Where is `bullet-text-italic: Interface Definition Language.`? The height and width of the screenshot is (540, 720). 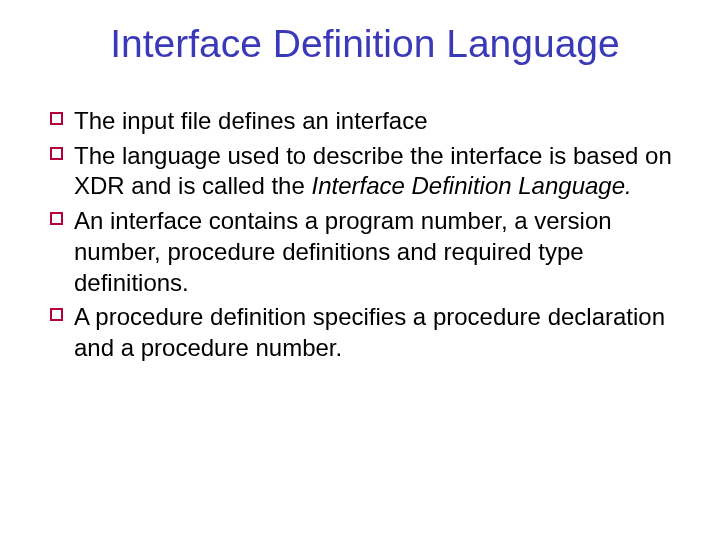
bullet-text-italic: Interface Definition Language. is located at coordinates (471, 186).